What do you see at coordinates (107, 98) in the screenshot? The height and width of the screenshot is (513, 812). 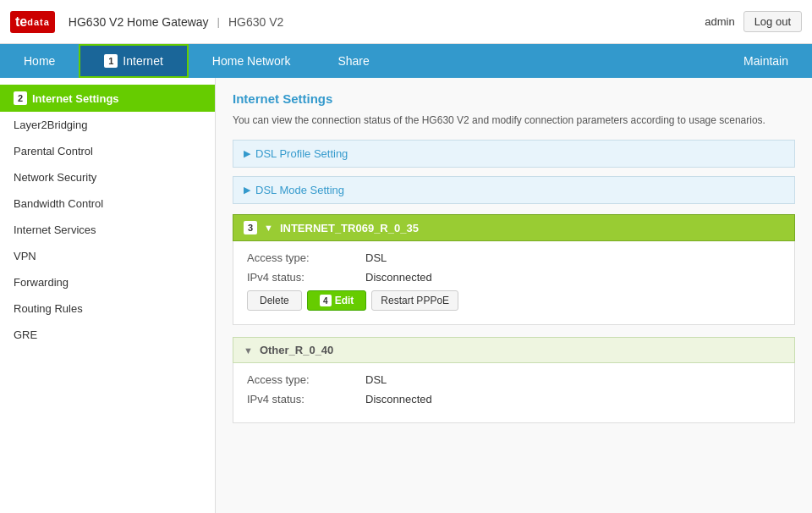 I see `sidebar-item-internet-settings: 2 Internet Settings` at bounding box center [107, 98].